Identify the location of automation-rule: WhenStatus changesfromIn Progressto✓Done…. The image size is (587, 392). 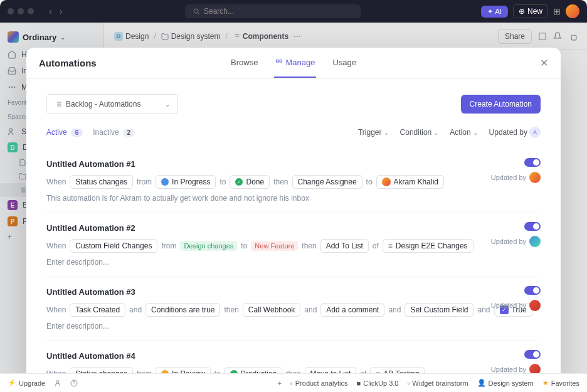
(294, 182).